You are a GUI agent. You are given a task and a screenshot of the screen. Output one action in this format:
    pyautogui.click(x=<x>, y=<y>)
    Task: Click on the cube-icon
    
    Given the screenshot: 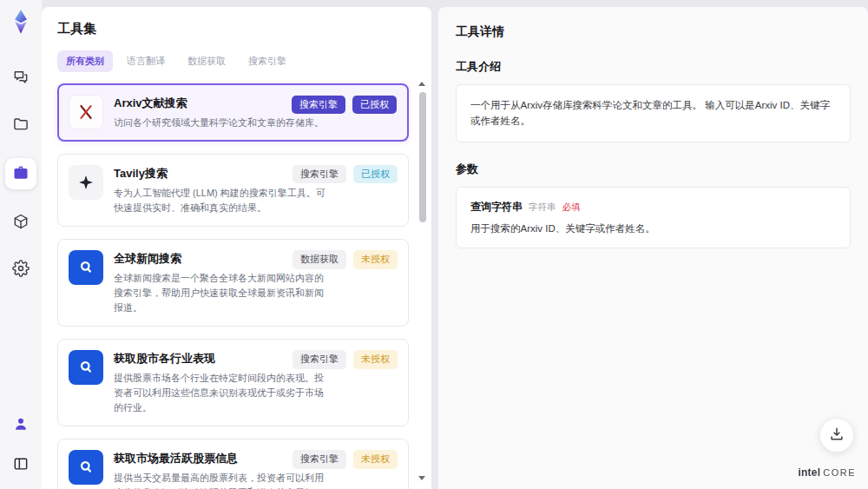 What is the action you would take?
    pyautogui.click(x=21, y=222)
    